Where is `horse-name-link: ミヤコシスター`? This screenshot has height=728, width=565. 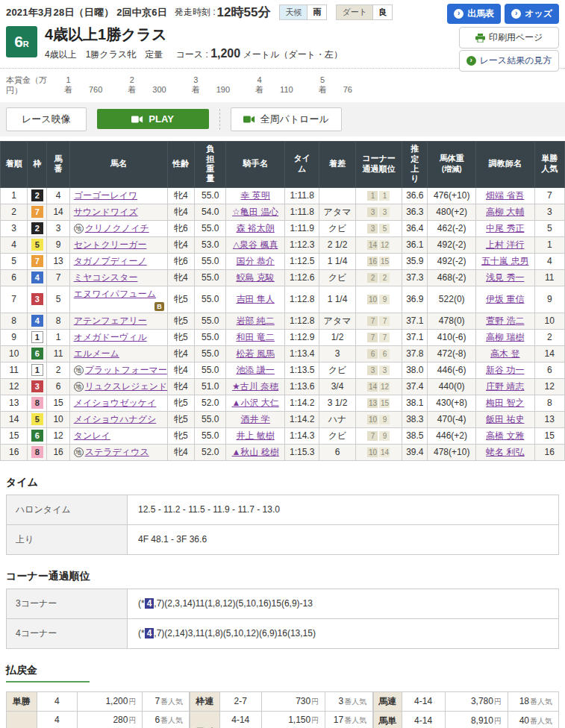 horse-name-link: ミヤコシスター is located at coordinates (106, 277).